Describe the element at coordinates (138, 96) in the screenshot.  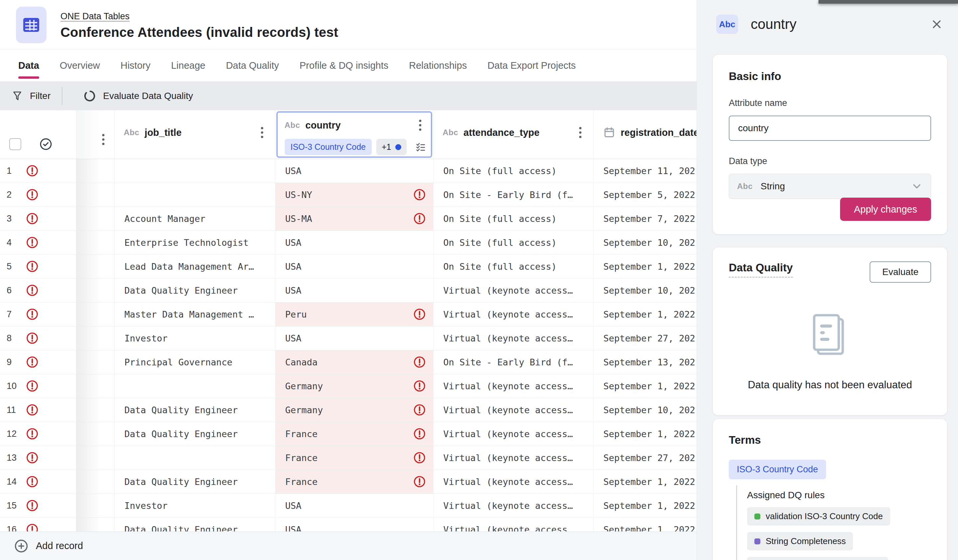
I see `evaluate-dq-button: Evaluate Data Quality` at that location.